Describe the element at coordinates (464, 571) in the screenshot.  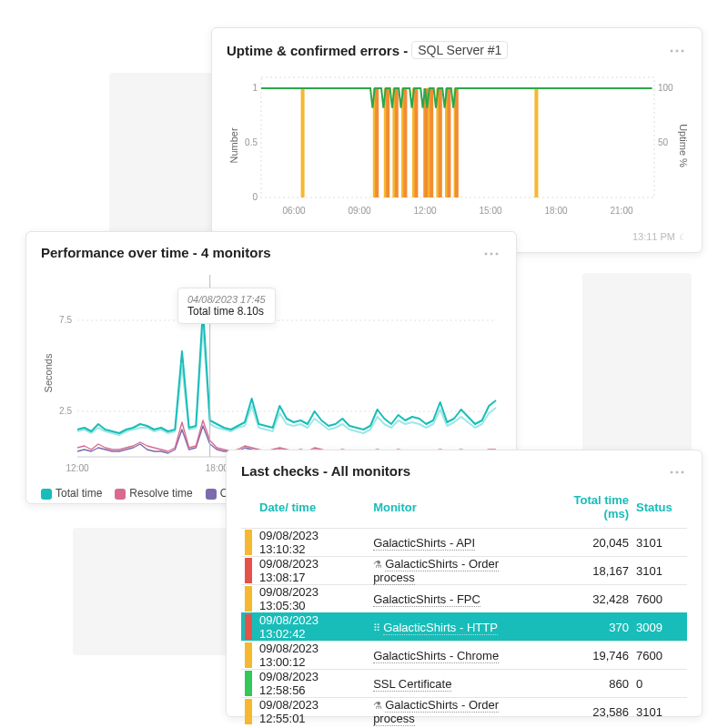
I see `table-row: 09/08/2023 13:08:17⚗GalacticShirts - Ord…` at that location.